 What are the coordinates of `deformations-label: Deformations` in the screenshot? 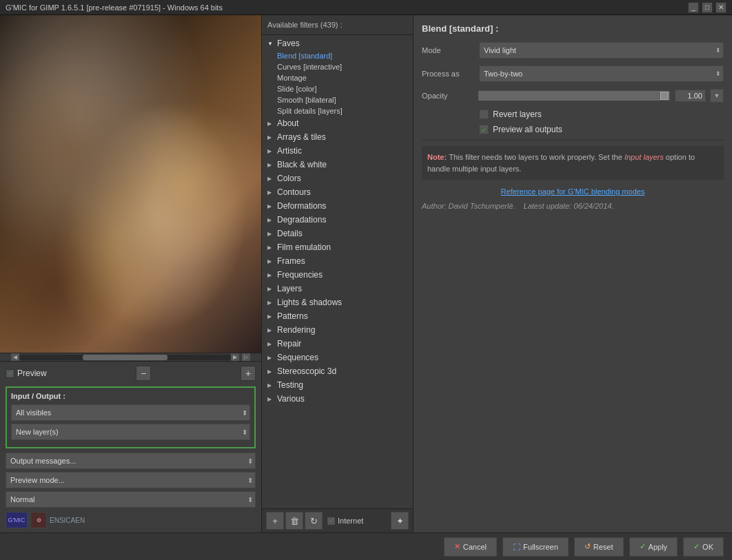 It's located at (302, 206).